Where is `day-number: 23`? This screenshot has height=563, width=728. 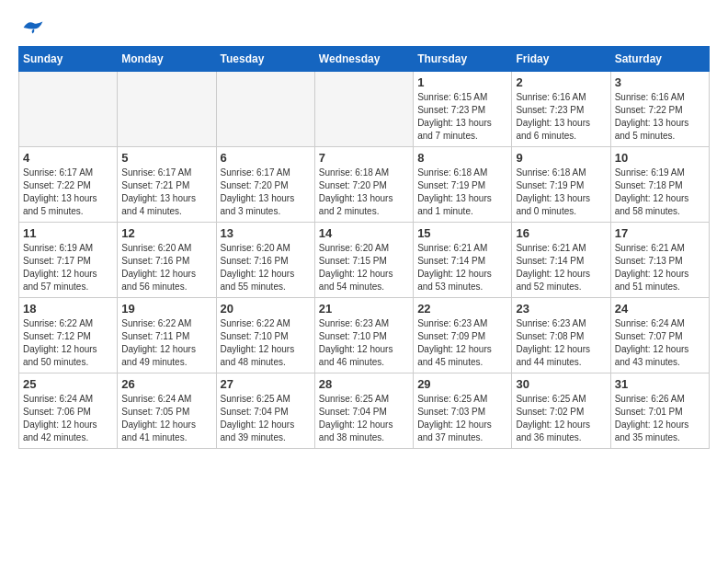 day-number: 23 is located at coordinates (561, 309).